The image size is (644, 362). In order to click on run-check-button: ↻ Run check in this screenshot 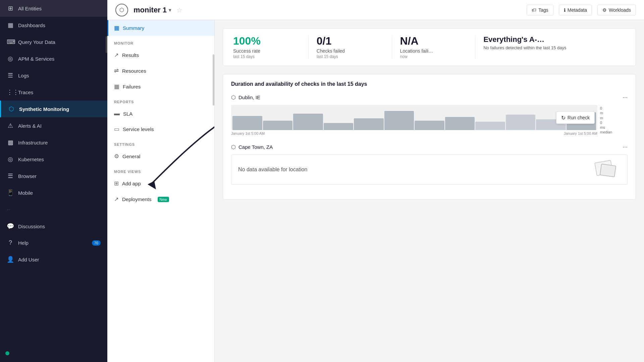, I will do `click(576, 117)`.